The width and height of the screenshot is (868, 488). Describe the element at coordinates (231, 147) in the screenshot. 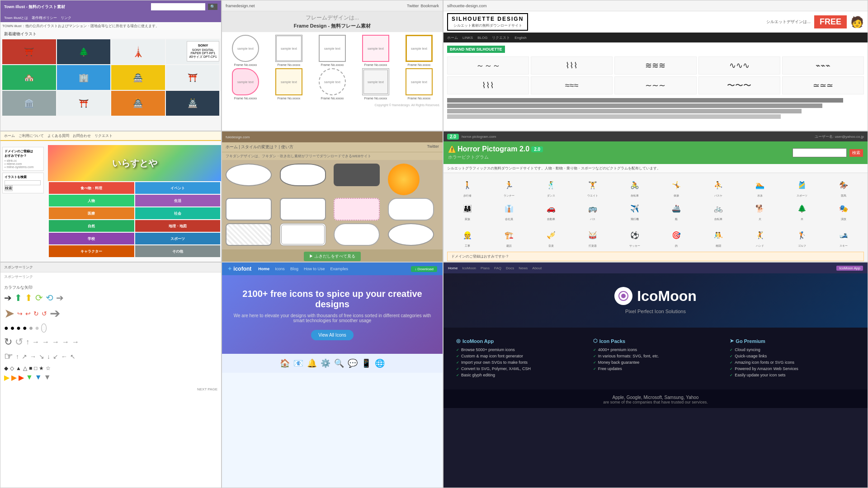

I see `fukidashi-nav-home: ホーム` at that location.